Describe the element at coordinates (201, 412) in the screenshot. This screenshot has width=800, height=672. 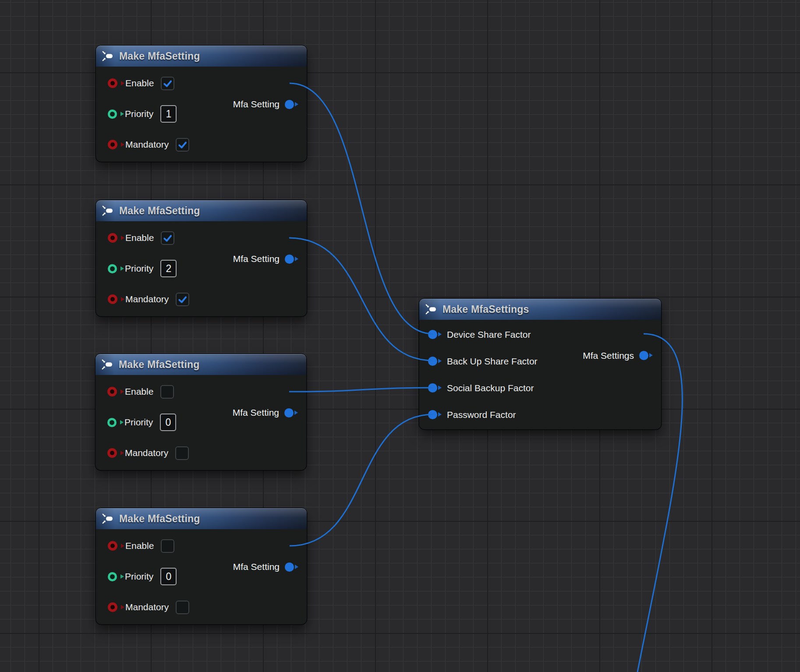
I see `node-make-mfasetting-3: Make MfaSetting Enable Priority 0 Mandat…` at that location.